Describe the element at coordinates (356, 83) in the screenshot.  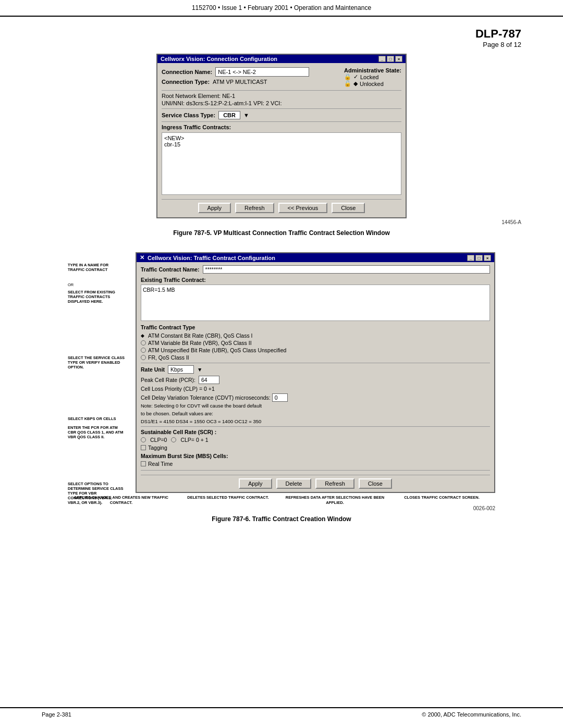
I see `diamond-icon: ◆` at that location.